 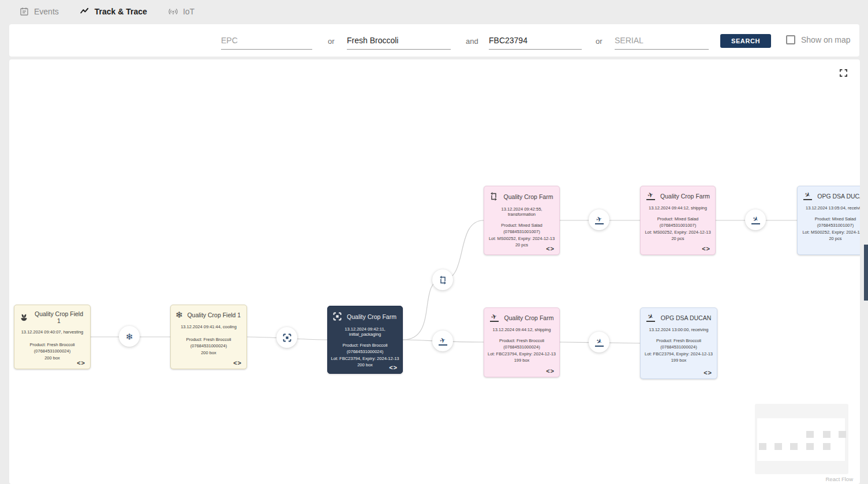 What do you see at coordinates (536, 41) in the screenshot?
I see `lot-input` at bounding box center [536, 41].